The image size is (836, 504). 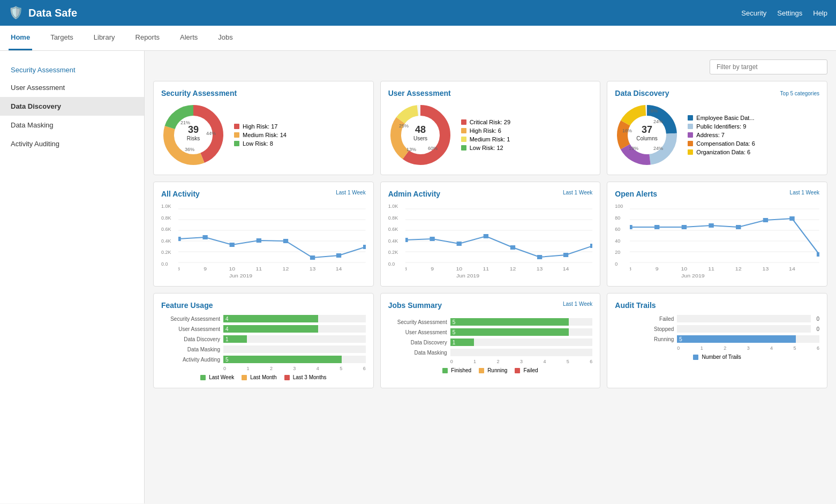 What do you see at coordinates (20, 38) in the screenshot?
I see `tab-home: Home` at bounding box center [20, 38].